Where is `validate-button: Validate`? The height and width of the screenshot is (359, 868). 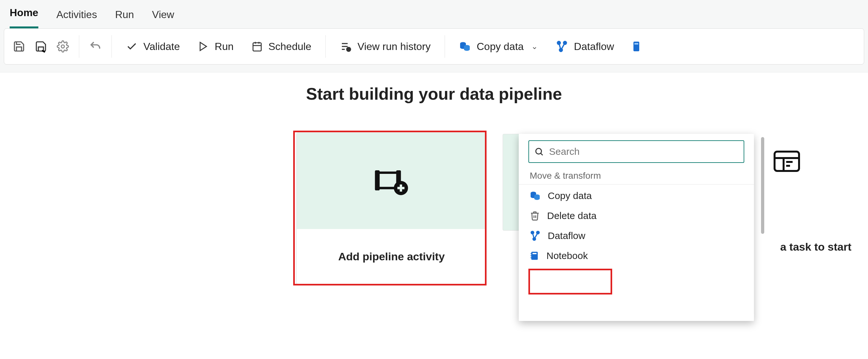
validate-button: Validate is located at coordinates (153, 47).